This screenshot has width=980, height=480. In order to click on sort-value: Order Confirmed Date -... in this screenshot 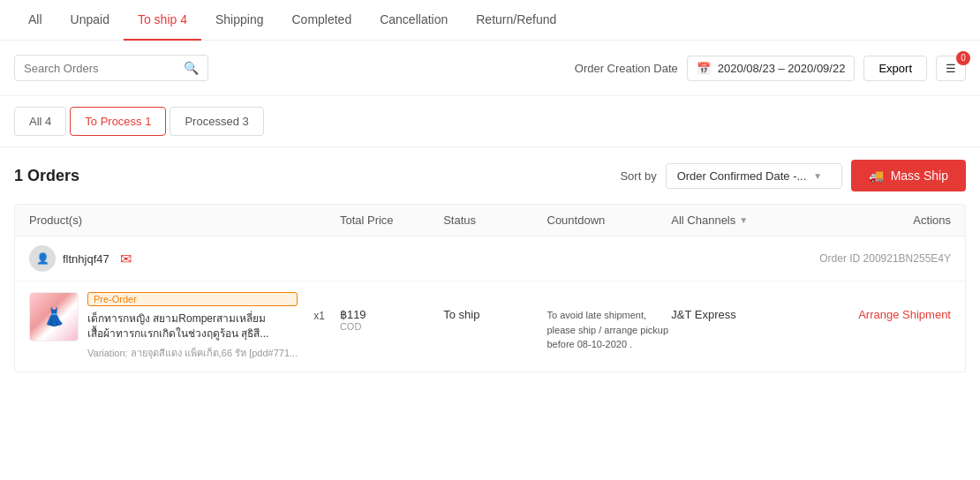, I will do `click(742, 176)`.